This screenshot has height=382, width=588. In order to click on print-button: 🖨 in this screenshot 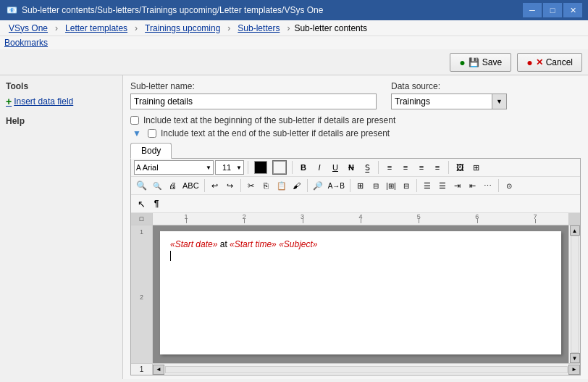, I will do `click(172, 186)`.